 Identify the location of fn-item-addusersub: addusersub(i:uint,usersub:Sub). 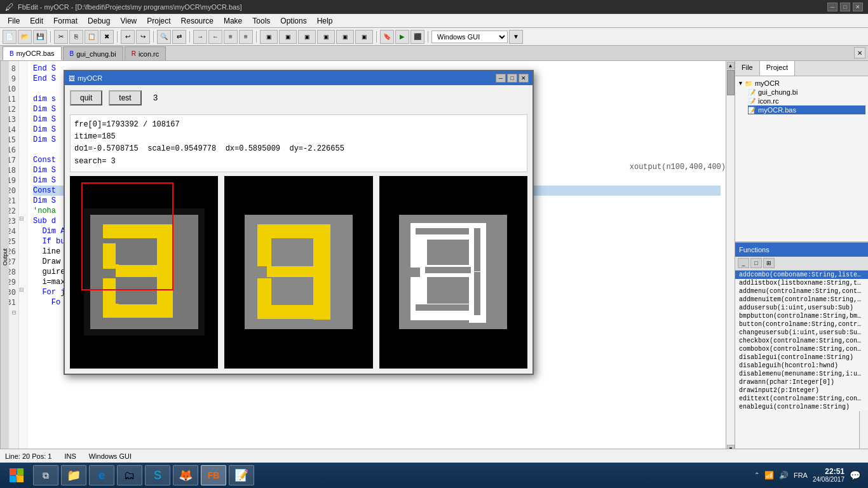
(802, 308).